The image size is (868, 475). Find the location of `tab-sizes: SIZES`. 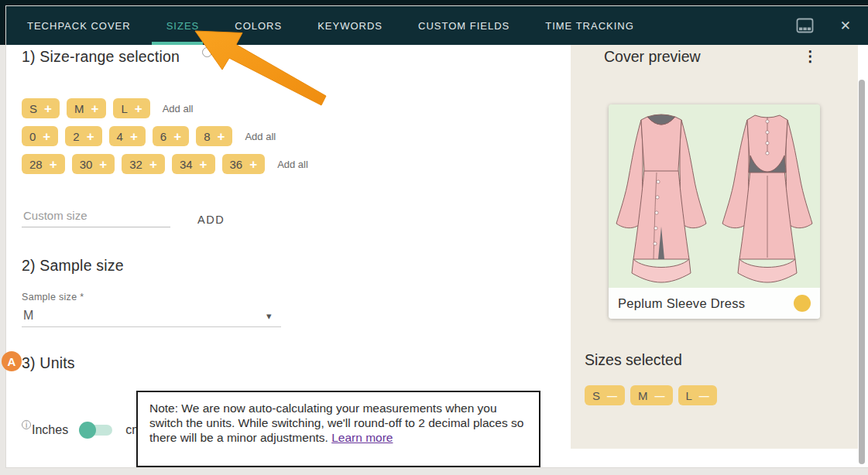

tab-sizes: SIZES is located at coordinates (183, 26).